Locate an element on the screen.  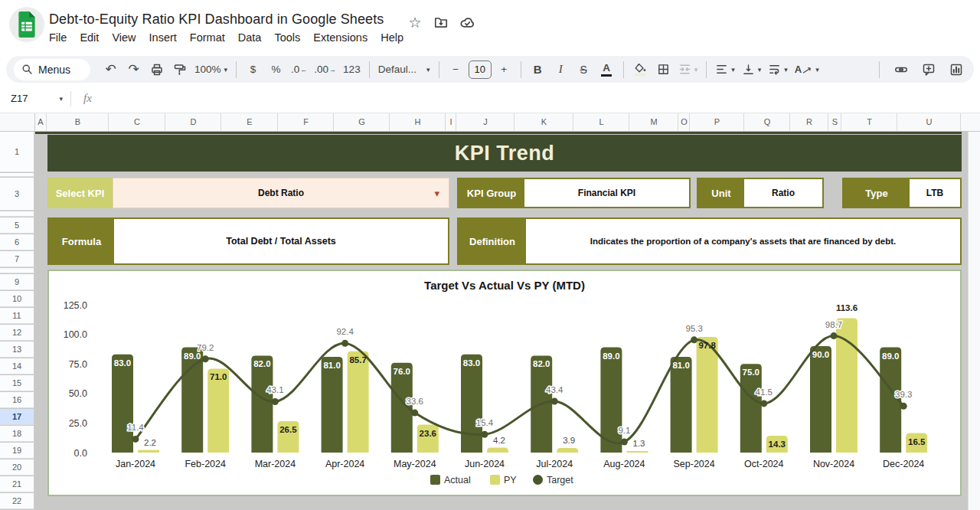
row-header-15: 15 is located at coordinates (17, 383).